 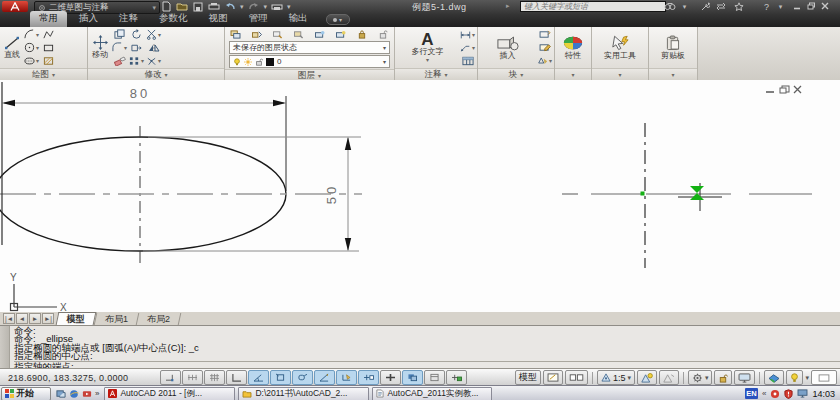 I want to click on performance-bulb-button, so click(x=794, y=378).